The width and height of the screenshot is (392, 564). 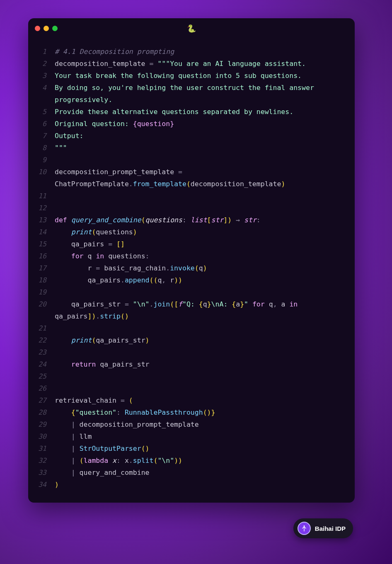 What do you see at coordinates (191, 460) in the screenshot?
I see `code-line: 32 | (lambda x: x.split("\n"))` at bounding box center [191, 460].